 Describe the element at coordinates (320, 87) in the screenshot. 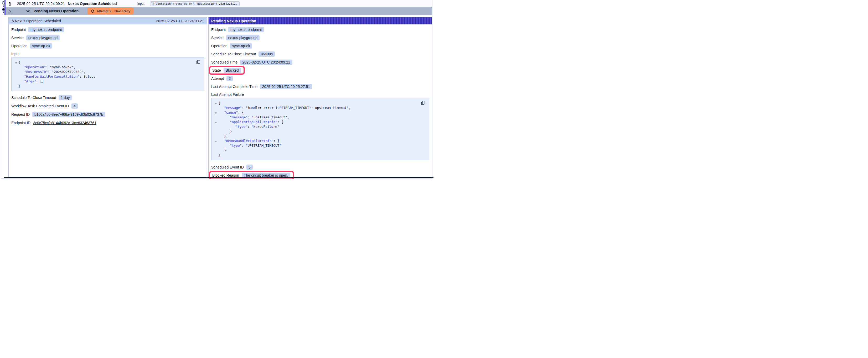

I see `field-row: Last Attempt Complete Time2025-02-25 UTC…` at that location.